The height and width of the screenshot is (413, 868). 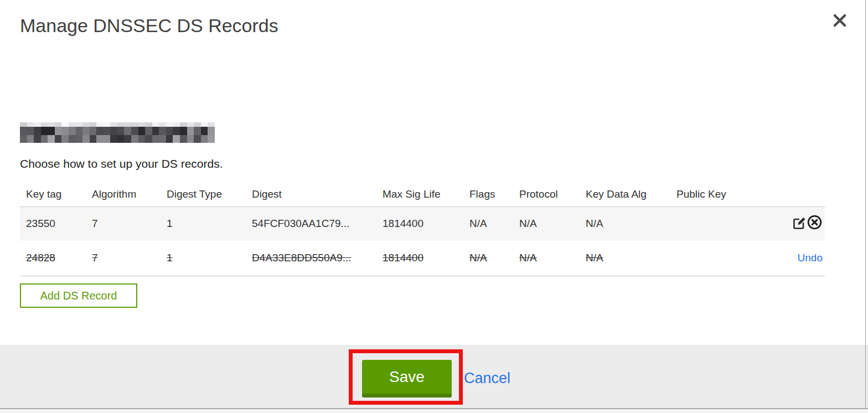 I want to click on delete-record-icon, so click(x=815, y=224).